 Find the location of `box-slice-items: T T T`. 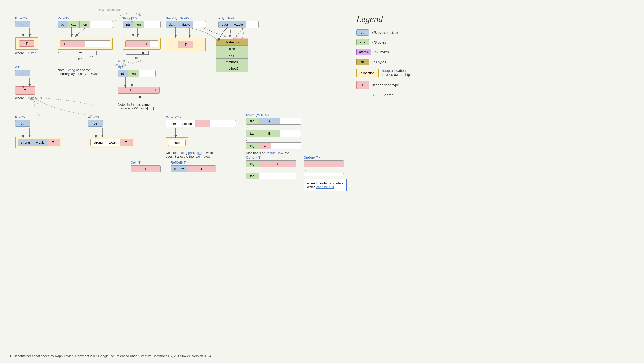

box-slice-items: T T T is located at coordinates (142, 44).